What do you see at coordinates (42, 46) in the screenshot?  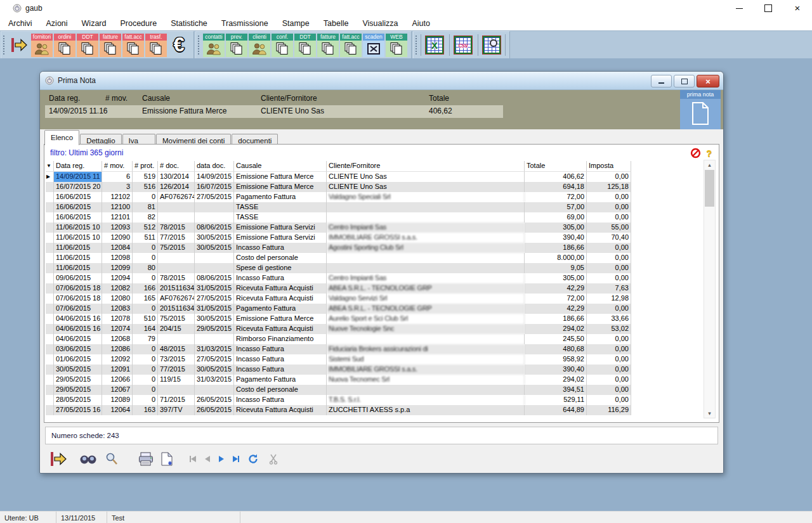 I see `toolbar-fornitori-button: fornitori` at bounding box center [42, 46].